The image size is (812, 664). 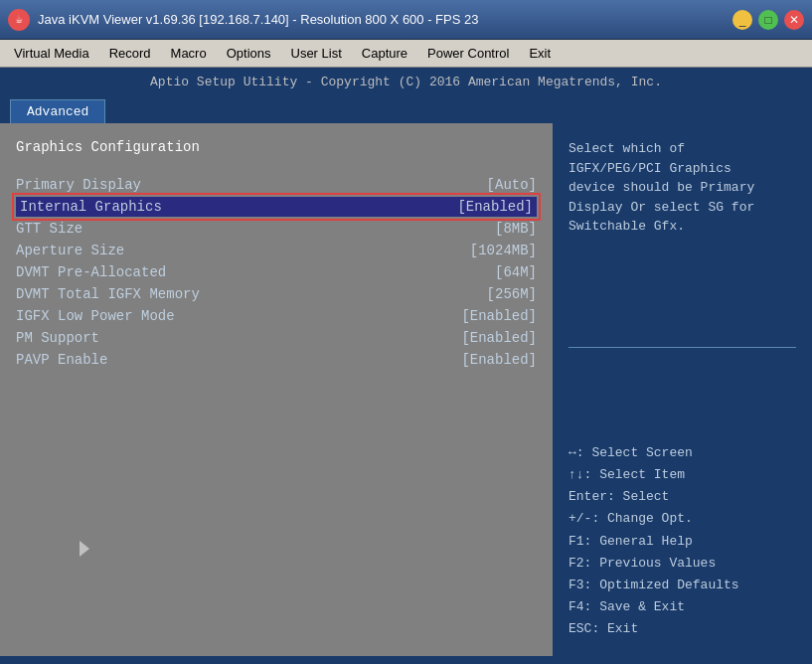 I want to click on tab-bar: Advanced, so click(x=406, y=109).